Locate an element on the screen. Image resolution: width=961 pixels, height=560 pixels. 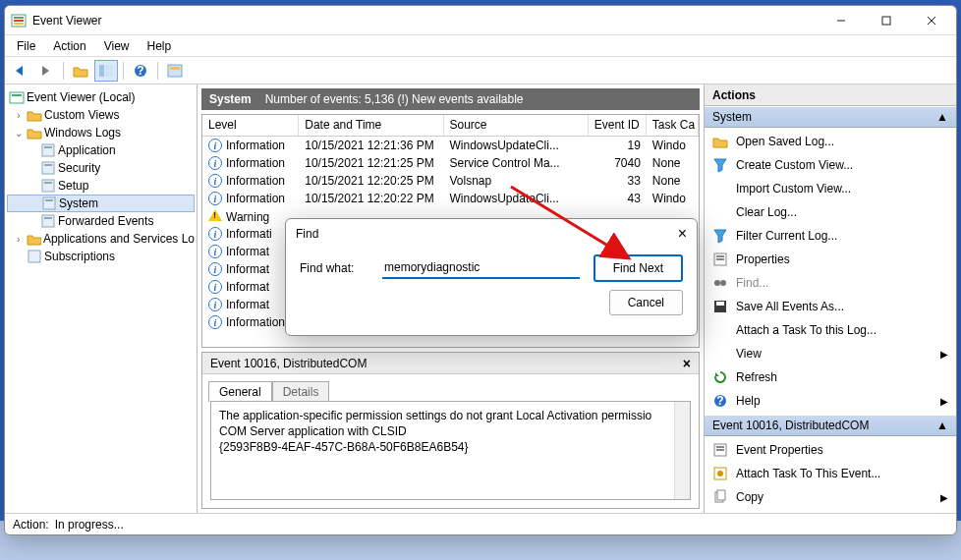
chevron-right-icon: ▶ is located at coordinates (944, 497).